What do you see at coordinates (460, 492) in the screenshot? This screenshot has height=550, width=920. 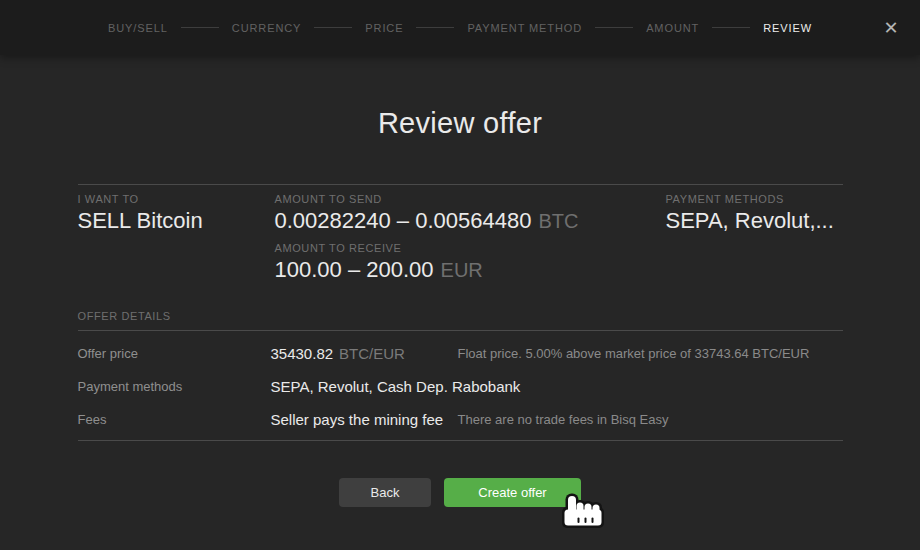 I see `action-buttons: Back Create offer` at bounding box center [460, 492].